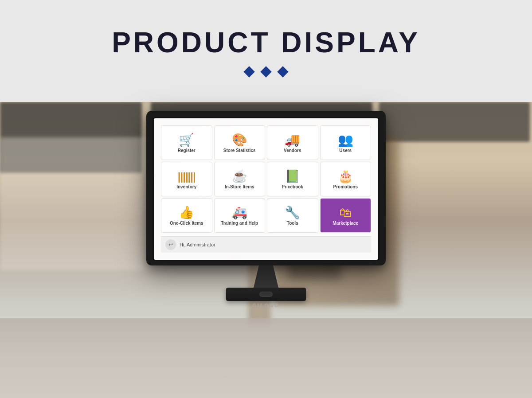  Describe the element at coordinates (346, 179) in the screenshot. I see `menu-item-promotions: 🎂Promotions` at that location.